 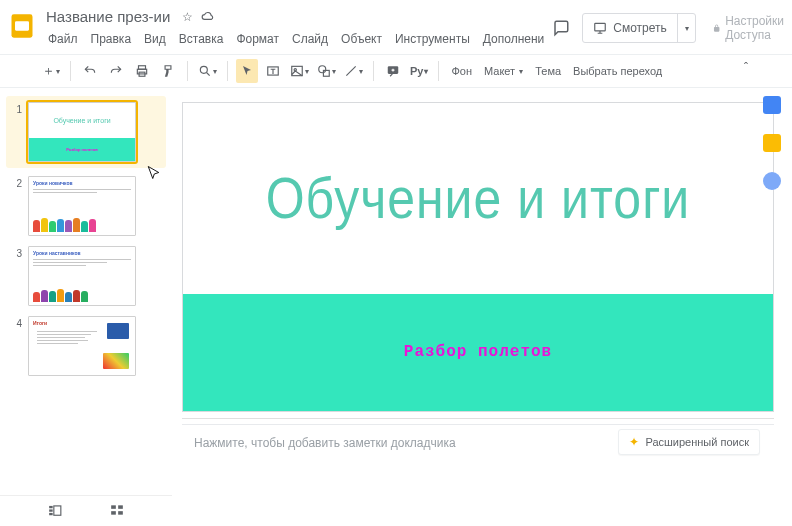 What do you see at coordinates (478, 442) in the screenshot?
I see `speaker-notes: Нажмите, чтобы добавить заметки докладчи…` at bounding box center [478, 442].